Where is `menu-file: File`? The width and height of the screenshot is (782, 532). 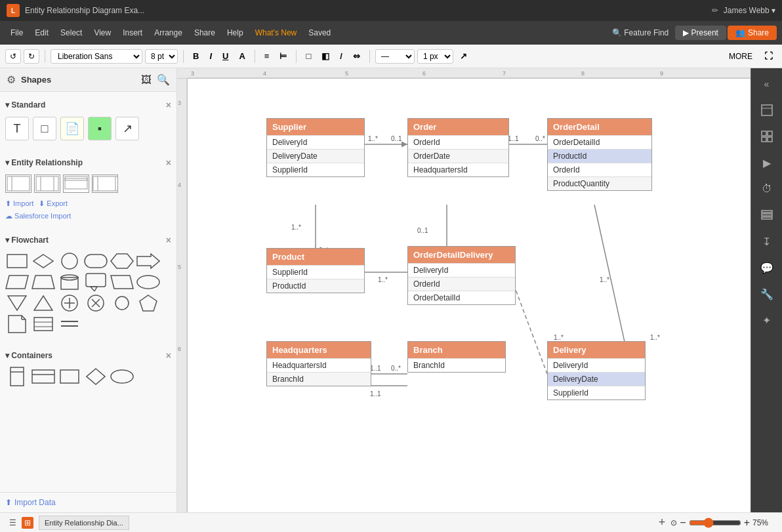
menu-file: File is located at coordinates (17, 33).